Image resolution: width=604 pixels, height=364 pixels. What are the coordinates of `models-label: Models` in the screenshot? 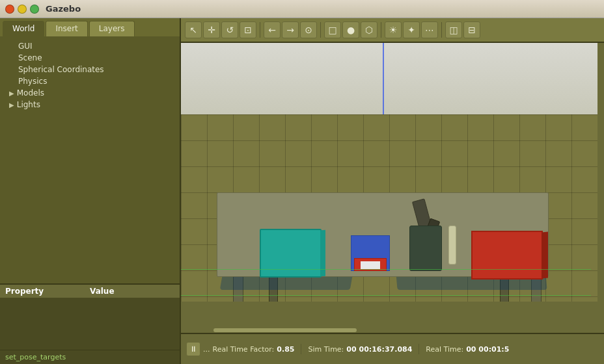 It's located at (31, 93).